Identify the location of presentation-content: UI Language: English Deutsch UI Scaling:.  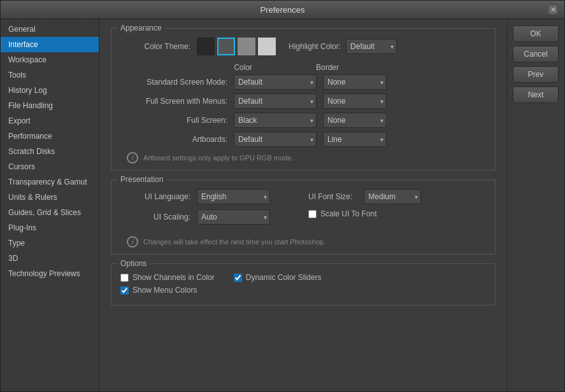
(303, 209).